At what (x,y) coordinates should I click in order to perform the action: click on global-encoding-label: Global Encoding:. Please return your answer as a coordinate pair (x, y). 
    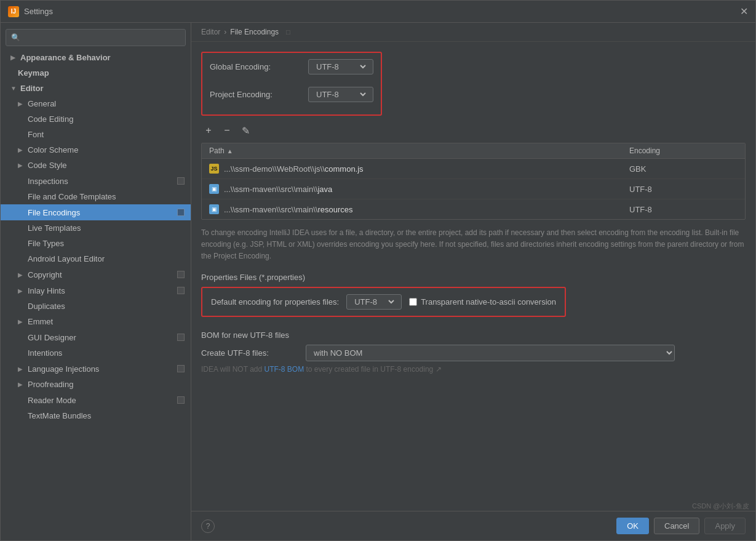
    Looking at the image, I should click on (259, 66).